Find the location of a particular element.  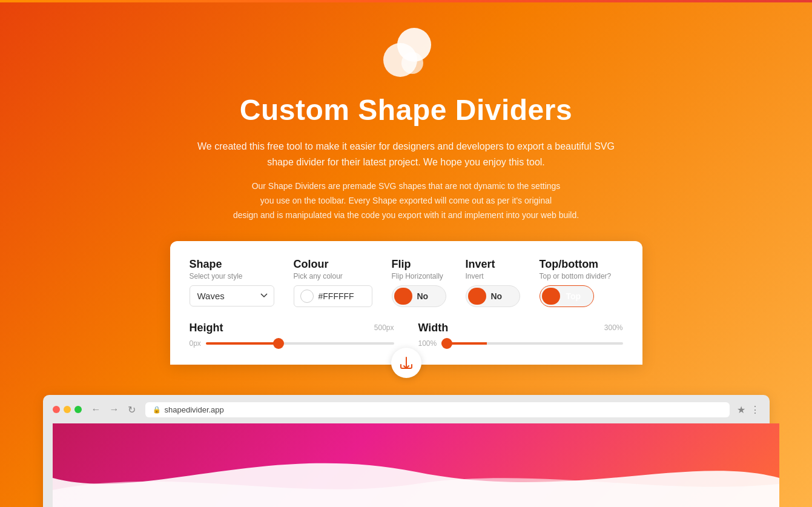

topbottom-toggle-label: Top is located at coordinates (574, 296).